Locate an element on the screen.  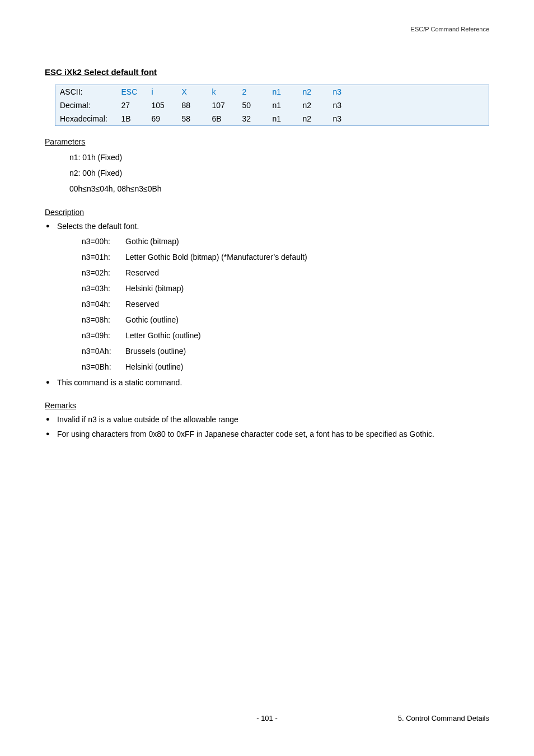
n3-key: n3=03h: is located at coordinates (104, 288).